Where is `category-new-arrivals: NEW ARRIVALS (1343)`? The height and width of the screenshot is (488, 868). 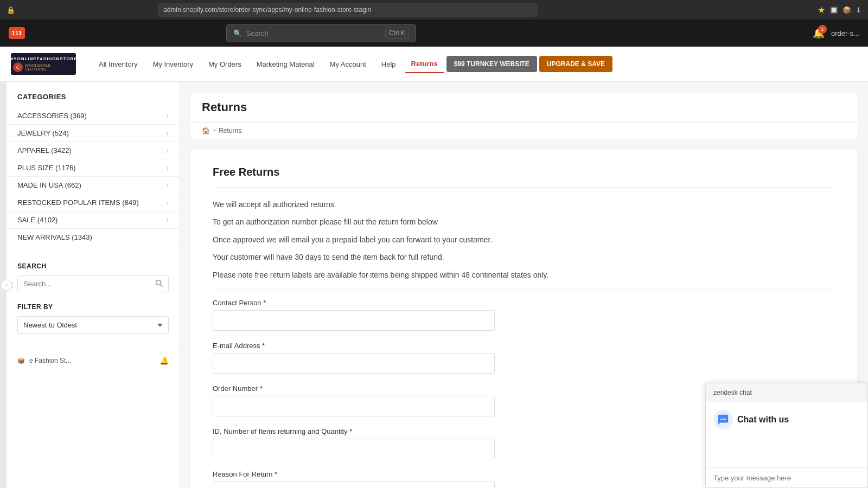
category-new-arrivals: NEW ARRIVALS (1343) is located at coordinates (93, 237).